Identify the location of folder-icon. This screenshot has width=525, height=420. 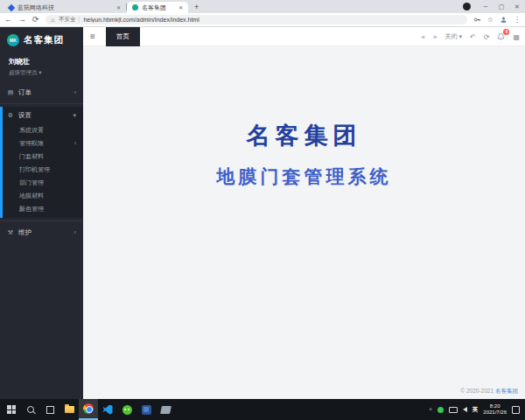
(70, 410).